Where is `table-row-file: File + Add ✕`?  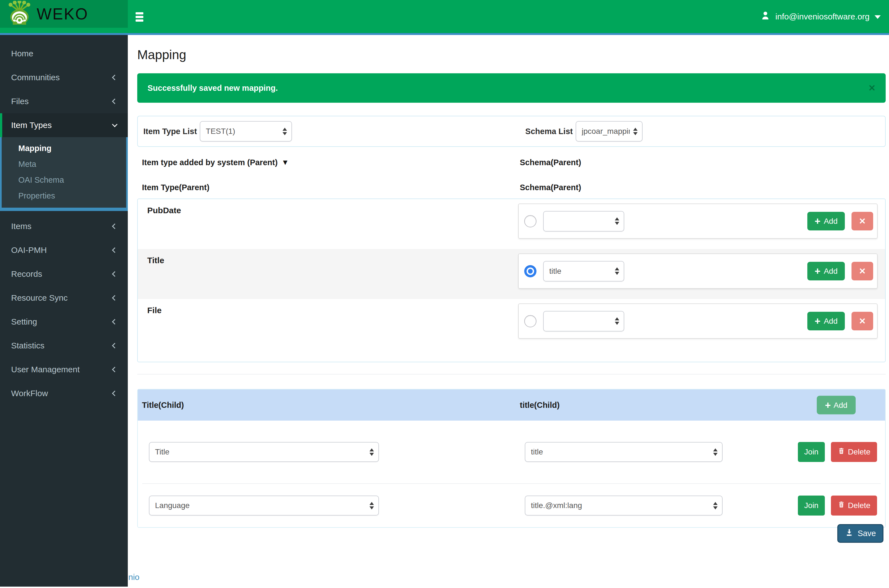 table-row-file: File + Add ✕ is located at coordinates (511, 330).